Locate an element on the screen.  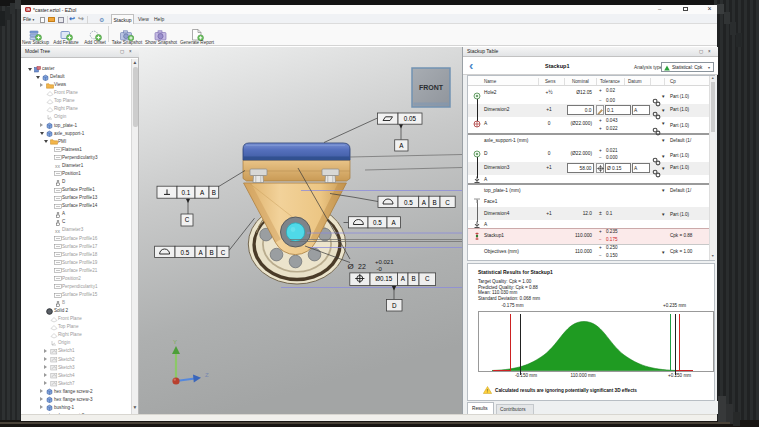
svg-text: Ø is located at coordinates (351, 266).